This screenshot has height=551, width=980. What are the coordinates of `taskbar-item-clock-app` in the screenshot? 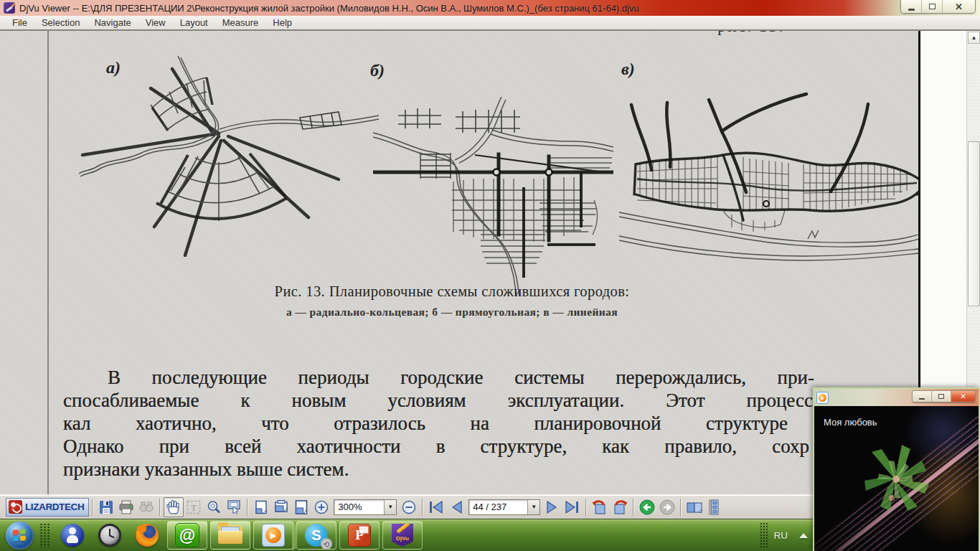 It's located at (110, 535).